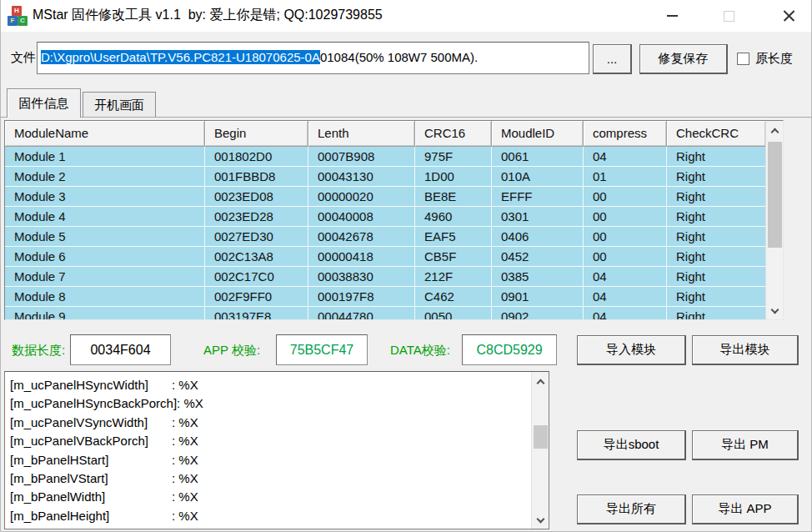 The image size is (812, 532). What do you see at coordinates (362, 197) in the screenshot?
I see `cell-lenth: 00000020` at bounding box center [362, 197].